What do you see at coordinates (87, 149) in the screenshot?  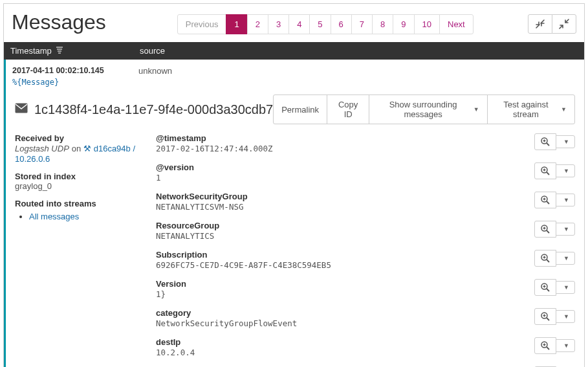 I see `radix-icon: ⚒` at bounding box center [87, 149].